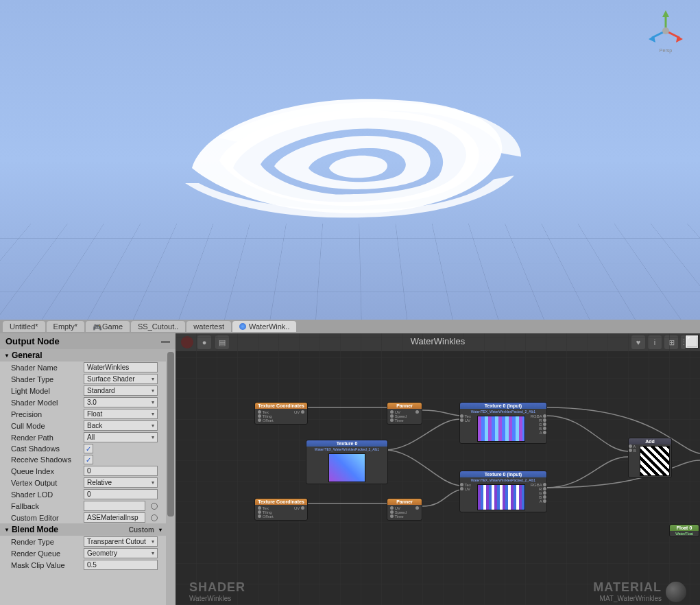  What do you see at coordinates (121, 565) in the screenshot?
I see `mask-clip-input: 0.5` at bounding box center [121, 565].